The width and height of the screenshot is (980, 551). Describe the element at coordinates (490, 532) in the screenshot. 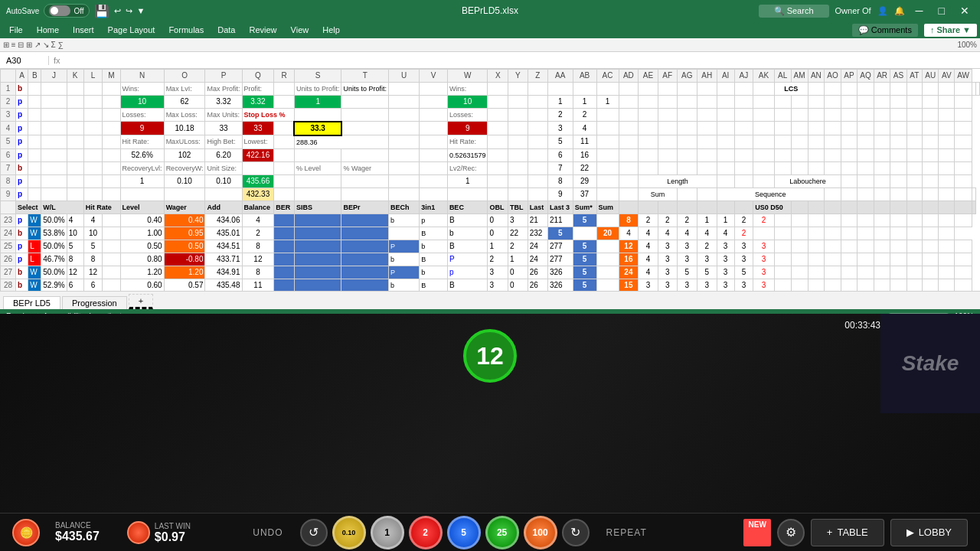

I see `balance-bar: 🪙 BALANCE $435.67 LAST WIN $0.97 UNDO ↺` at that location.